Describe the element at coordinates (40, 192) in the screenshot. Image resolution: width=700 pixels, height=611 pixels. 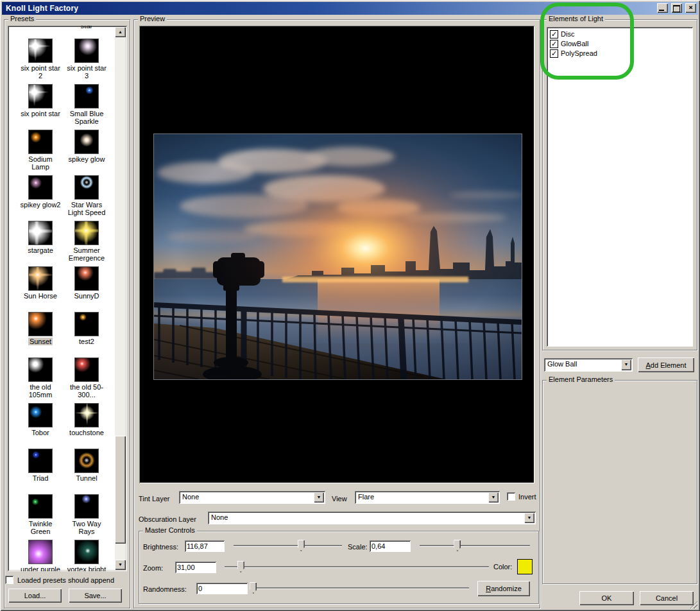
I see `preset-item: spikey glow2` at that location.